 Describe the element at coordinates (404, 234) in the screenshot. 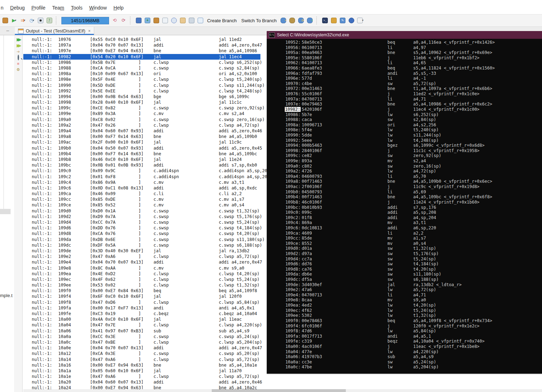

I see `cmd-row: 109ca:4609lia2,2` at that location.